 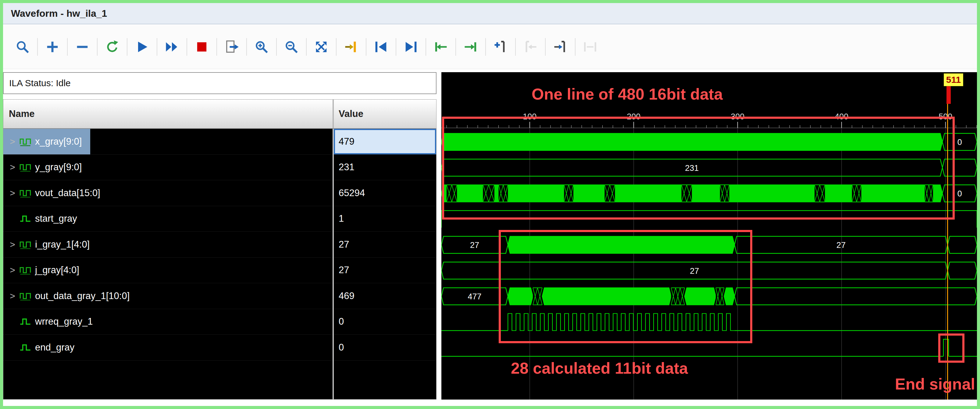 What do you see at coordinates (168, 193) in the screenshot?
I see `signal-name-cell: > vout_data[15:0]` at bounding box center [168, 193].